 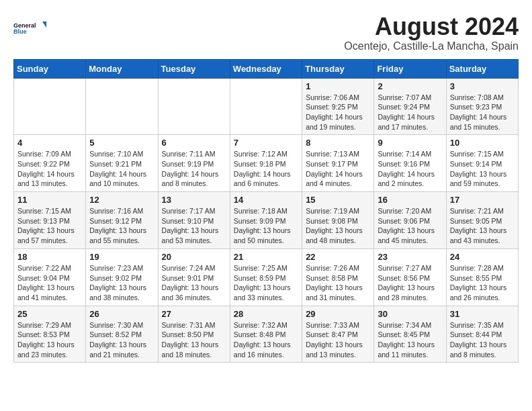 What do you see at coordinates (25, 26) in the screenshot?
I see `svg-text: General` at bounding box center [25, 26].